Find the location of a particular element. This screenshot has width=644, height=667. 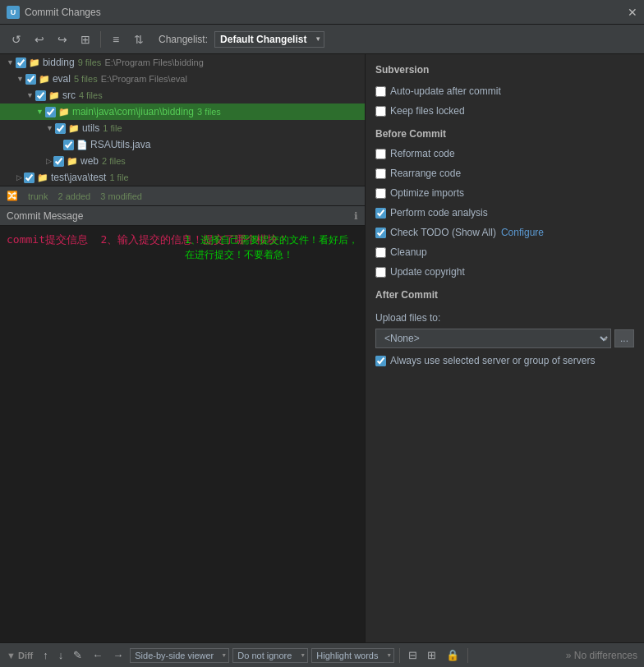

checkbox-update-copyright is located at coordinates (381, 273).